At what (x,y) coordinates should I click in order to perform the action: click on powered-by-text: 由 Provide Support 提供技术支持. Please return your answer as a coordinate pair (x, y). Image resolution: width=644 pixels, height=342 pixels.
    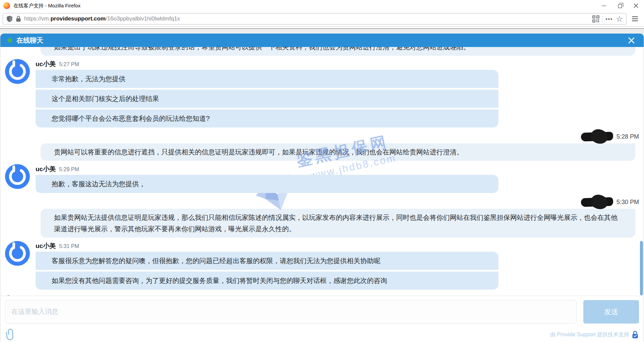
    Looking at the image, I should click on (590, 335).